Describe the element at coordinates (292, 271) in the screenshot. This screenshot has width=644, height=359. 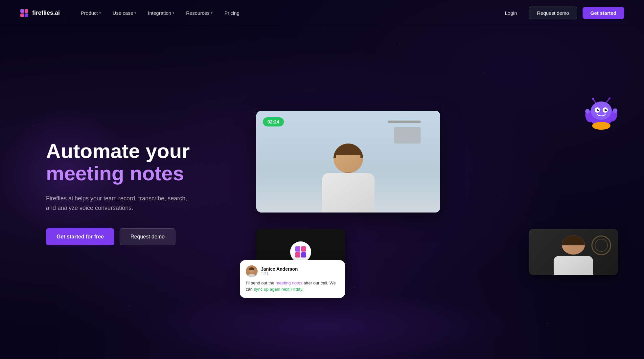
I see `chat-header: Janice Anderson 1:21` at that location.